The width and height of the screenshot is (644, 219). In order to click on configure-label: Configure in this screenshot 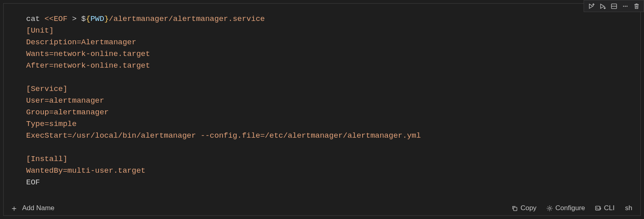, I will do `click(570, 208)`.